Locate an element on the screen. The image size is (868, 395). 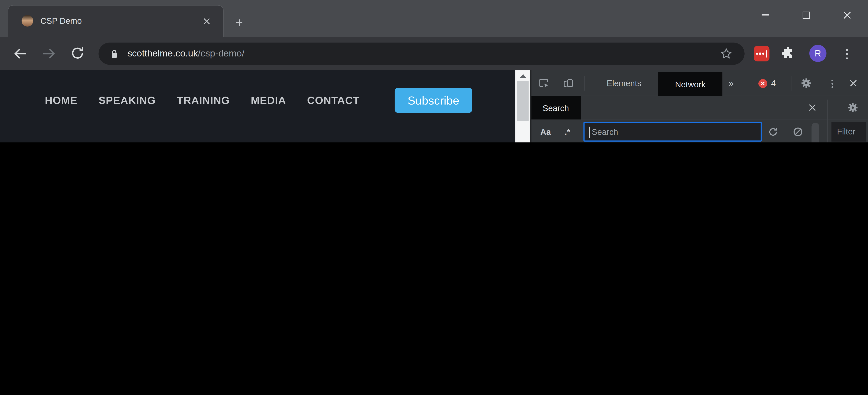
bookmark-star-icon is located at coordinates (726, 54).